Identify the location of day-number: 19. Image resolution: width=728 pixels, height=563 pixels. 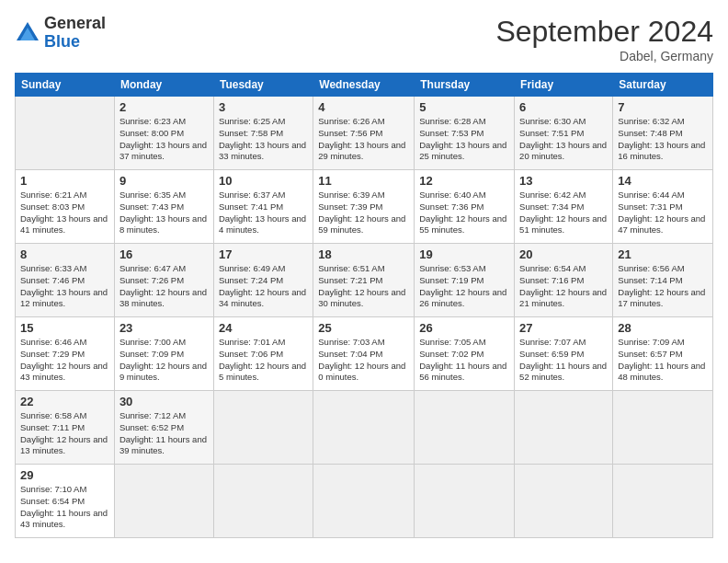
(464, 254).